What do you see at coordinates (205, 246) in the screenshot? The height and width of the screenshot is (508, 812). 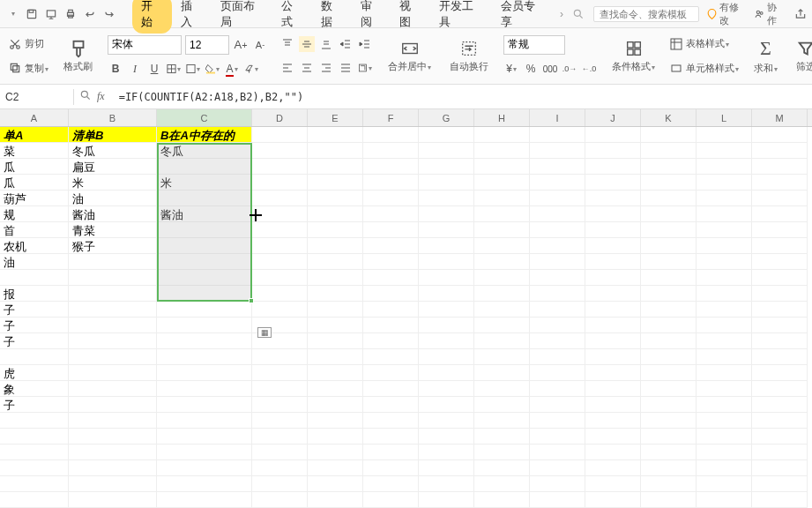 I see `cell-C8` at bounding box center [205, 246].